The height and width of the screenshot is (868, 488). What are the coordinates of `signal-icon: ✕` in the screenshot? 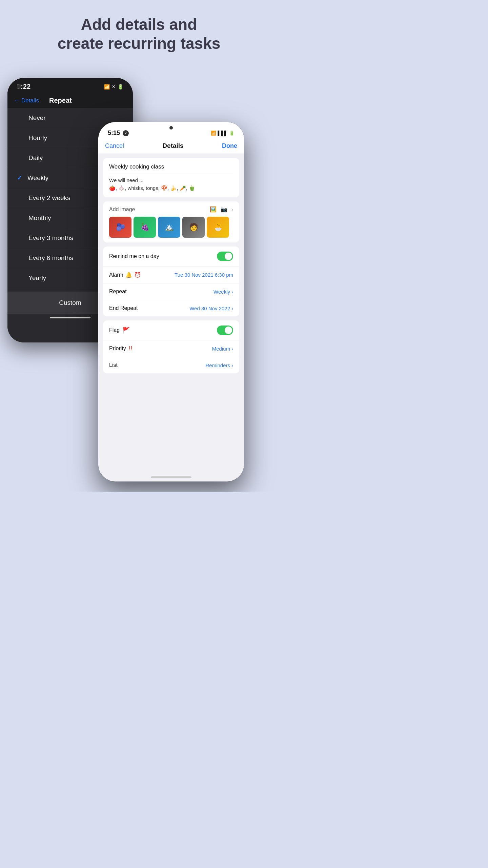 It's located at (114, 87).